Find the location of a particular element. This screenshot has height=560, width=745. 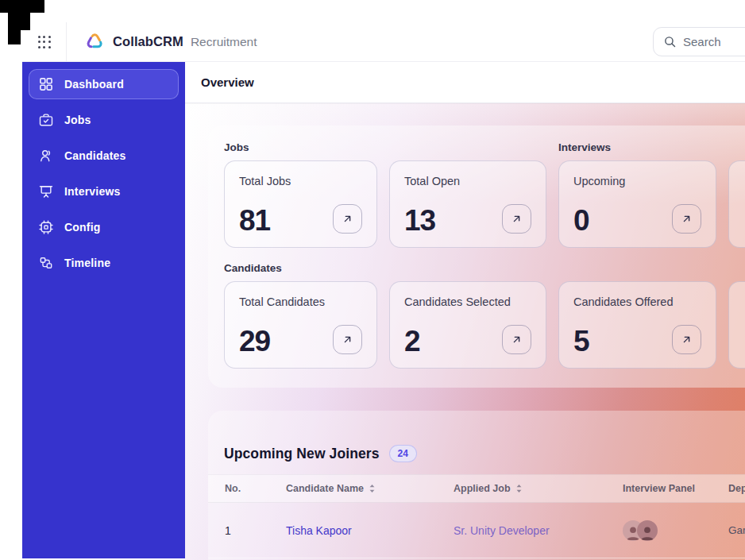

app-header: CollabCRM Recruitment is located at coordinates (384, 42).